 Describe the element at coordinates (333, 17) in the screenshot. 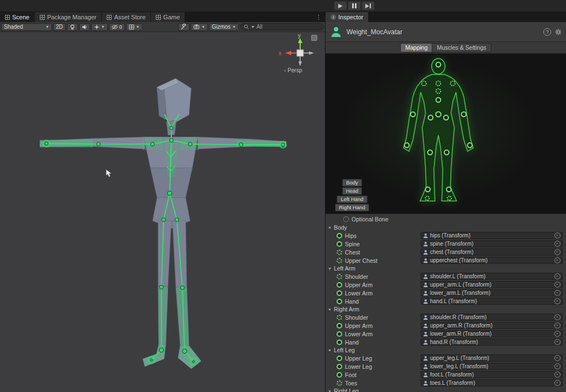

I see `info-icon` at that location.